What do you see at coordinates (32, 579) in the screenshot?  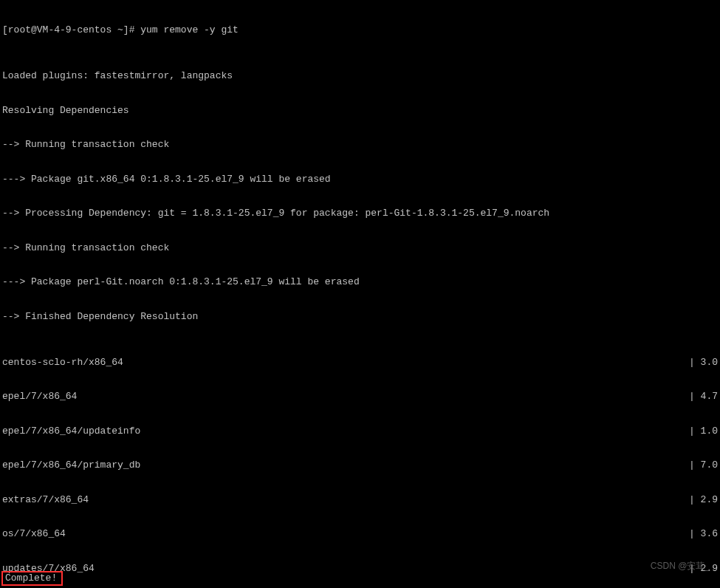 I see `complete-highlight: Complete!` at bounding box center [32, 579].